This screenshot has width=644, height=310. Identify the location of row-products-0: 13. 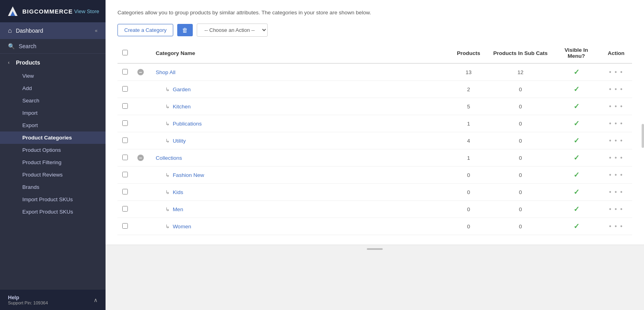
(468, 72).